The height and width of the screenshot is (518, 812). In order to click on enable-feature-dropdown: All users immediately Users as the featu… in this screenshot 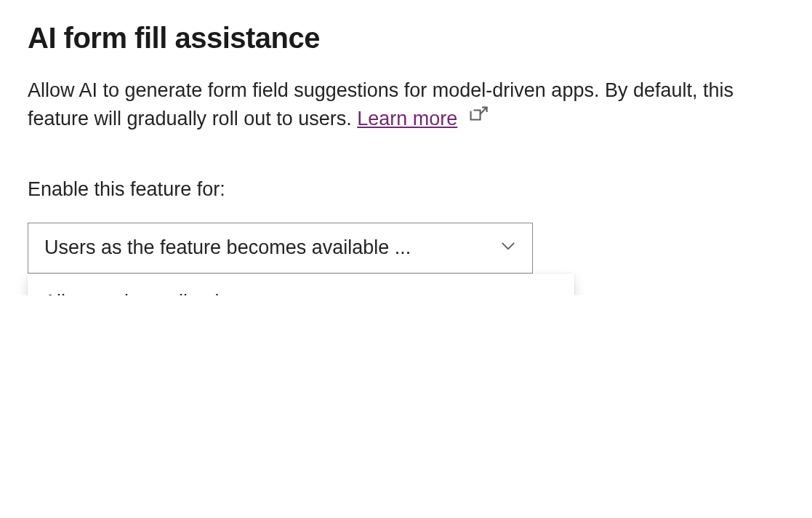, I will do `click(301, 284)`.